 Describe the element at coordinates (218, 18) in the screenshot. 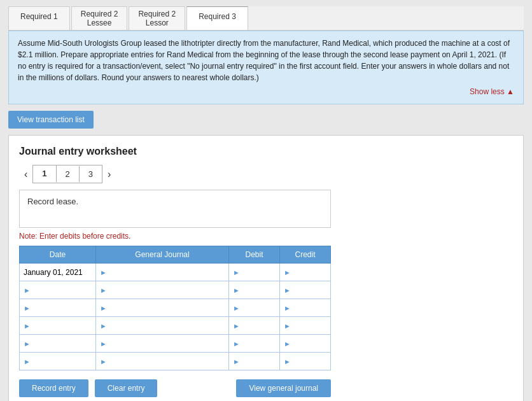

I see `tab-required3: Required 3` at that location.